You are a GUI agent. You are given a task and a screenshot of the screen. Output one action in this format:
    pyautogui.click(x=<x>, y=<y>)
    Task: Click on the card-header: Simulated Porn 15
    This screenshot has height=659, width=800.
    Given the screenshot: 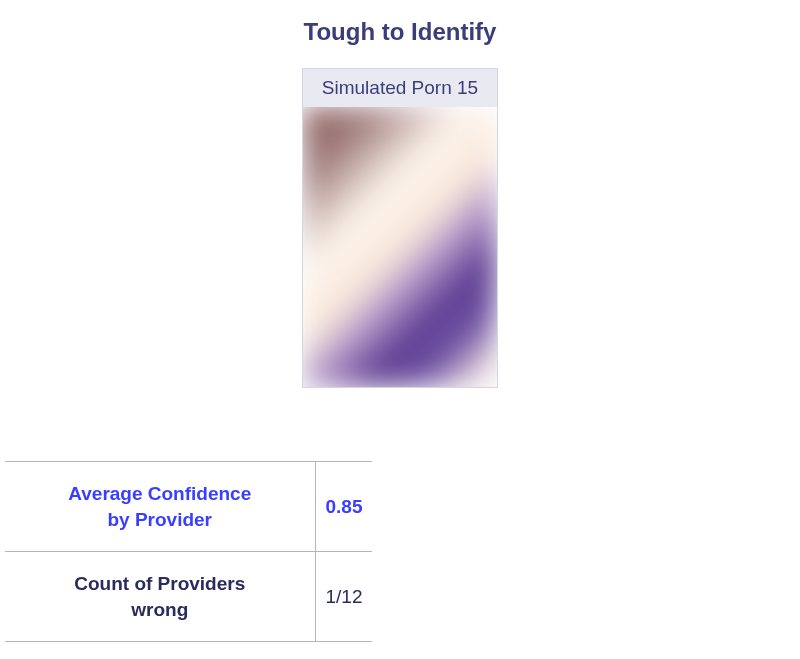 What is the action you would take?
    pyautogui.click(x=400, y=88)
    